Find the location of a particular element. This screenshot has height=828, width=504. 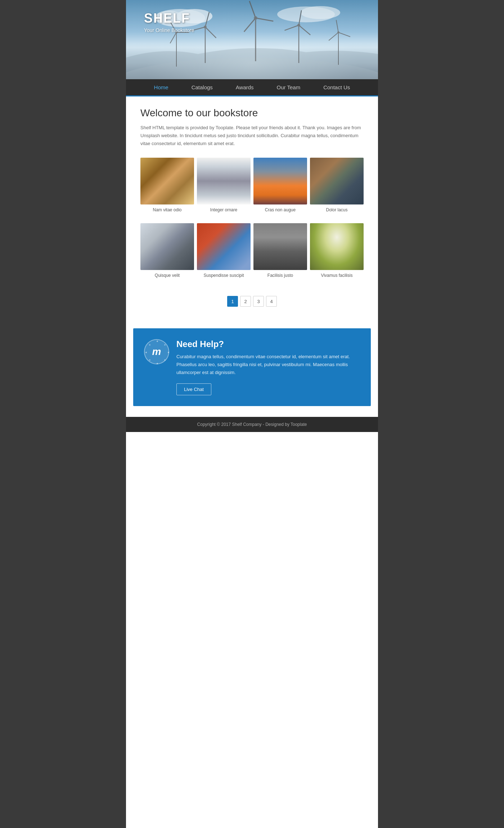

grid-caption-7: Facilisis justo is located at coordinates (280, 275).